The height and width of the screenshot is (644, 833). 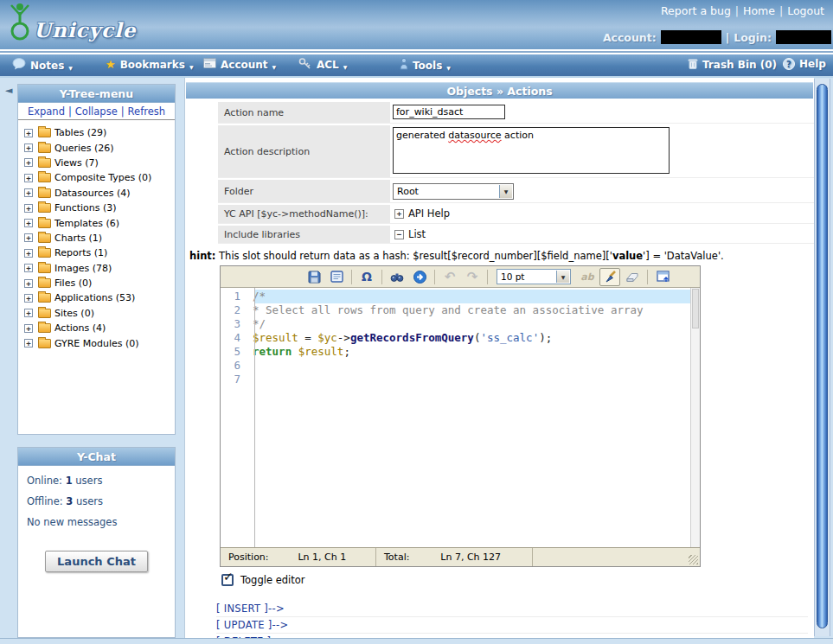 I want to click on tree-menu-panel: Y-Tree-menu Expand | Collapse | Refresh …, so click(x=97, y=259).